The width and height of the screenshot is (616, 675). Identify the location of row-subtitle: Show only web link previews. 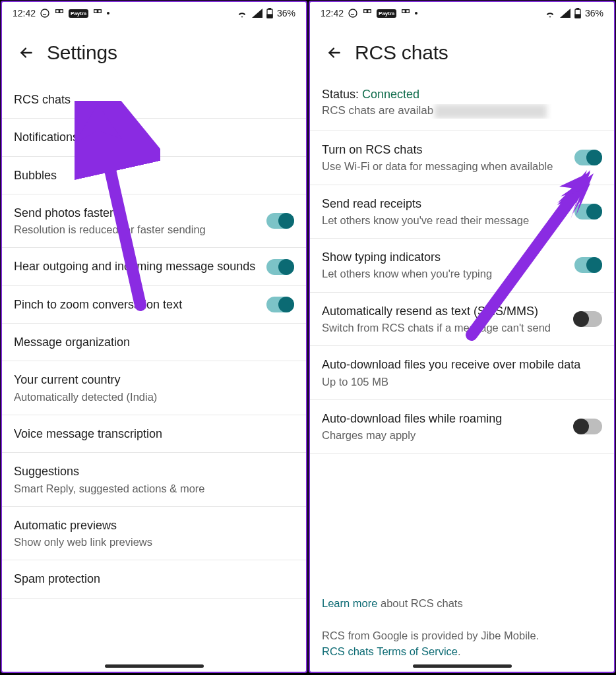
(150, 542).